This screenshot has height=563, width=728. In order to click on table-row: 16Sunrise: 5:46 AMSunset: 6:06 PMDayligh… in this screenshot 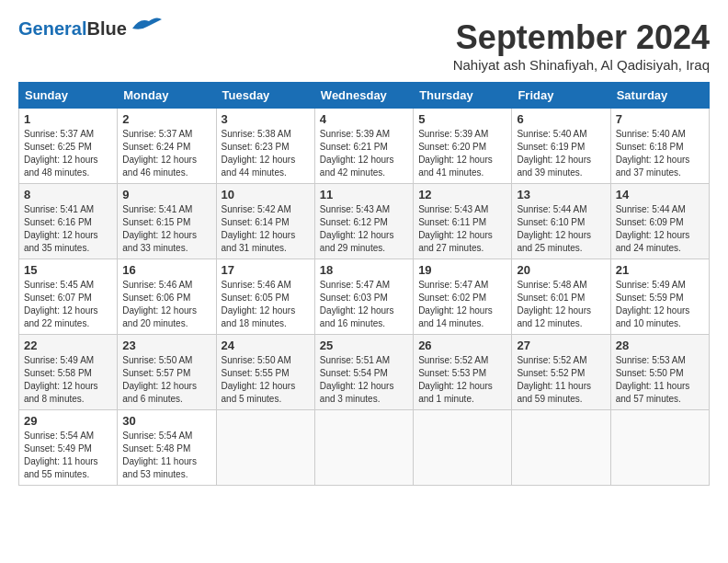, I will do `click(167, 297)`.